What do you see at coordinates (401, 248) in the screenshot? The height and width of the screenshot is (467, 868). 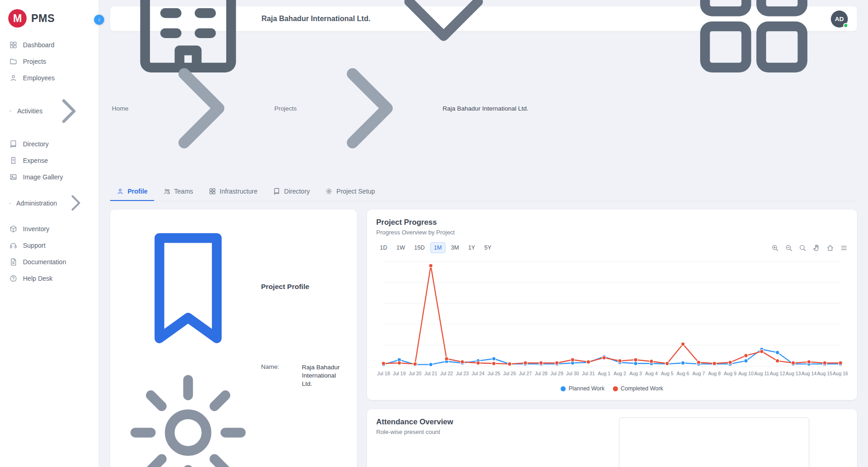 I see `range-1w-button: 1W` at bounding box center [401, 248].